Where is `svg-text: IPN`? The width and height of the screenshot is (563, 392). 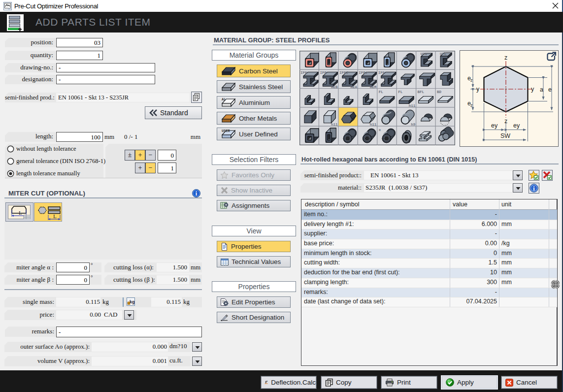 svg-text: IPN is located at coordinates (304, 73).